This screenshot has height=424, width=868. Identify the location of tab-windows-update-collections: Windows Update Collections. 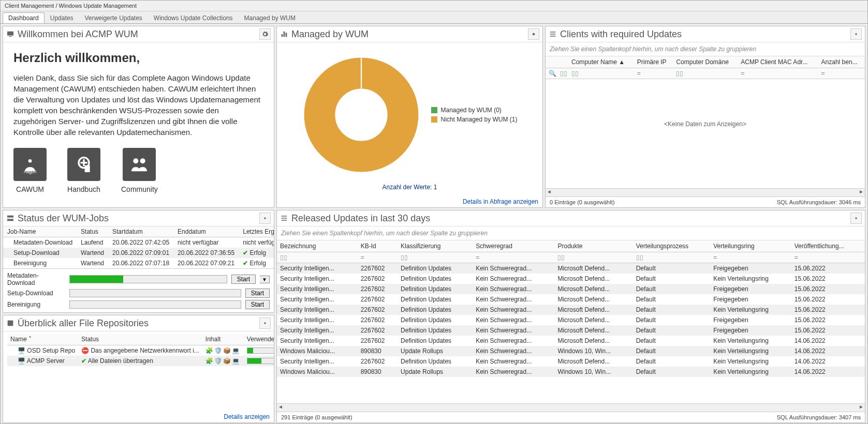
(194, 18).